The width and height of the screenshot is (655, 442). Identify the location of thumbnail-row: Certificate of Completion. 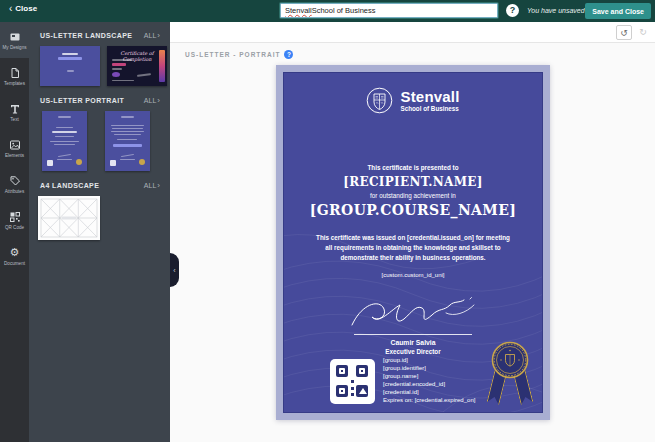
(100, 66).